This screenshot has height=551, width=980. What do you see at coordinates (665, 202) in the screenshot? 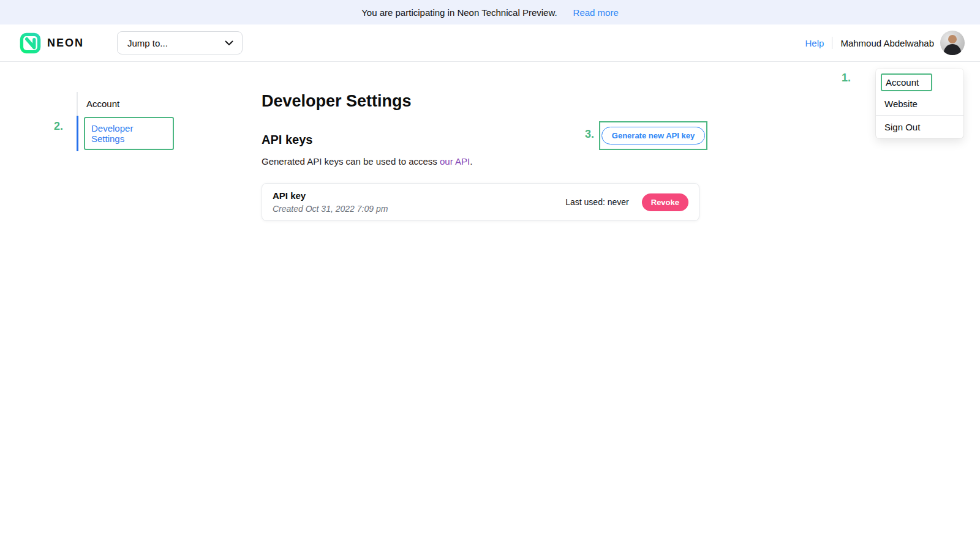
I see `revoke-button: Revoke` at bounding box center [665, 202].